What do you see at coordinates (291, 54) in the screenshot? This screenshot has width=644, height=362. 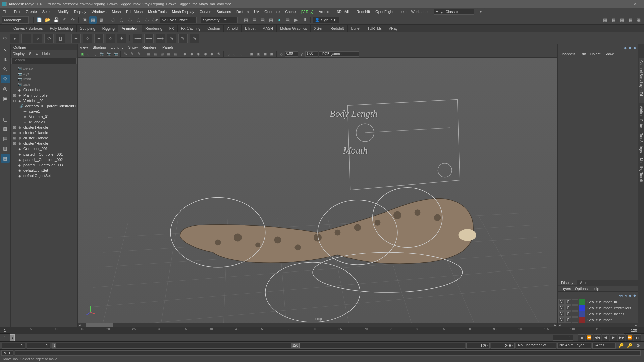 I see `vp-exposure-value: 0.00` at bounding box center [291, 54].